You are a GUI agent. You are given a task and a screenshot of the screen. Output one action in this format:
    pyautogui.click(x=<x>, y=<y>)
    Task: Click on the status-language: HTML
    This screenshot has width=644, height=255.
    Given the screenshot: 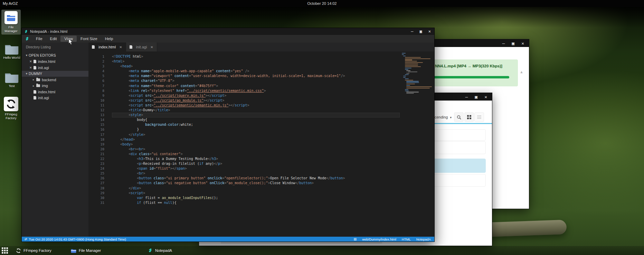 What is the action you would take?
    pyautogui.click(x=406, y=239)
    